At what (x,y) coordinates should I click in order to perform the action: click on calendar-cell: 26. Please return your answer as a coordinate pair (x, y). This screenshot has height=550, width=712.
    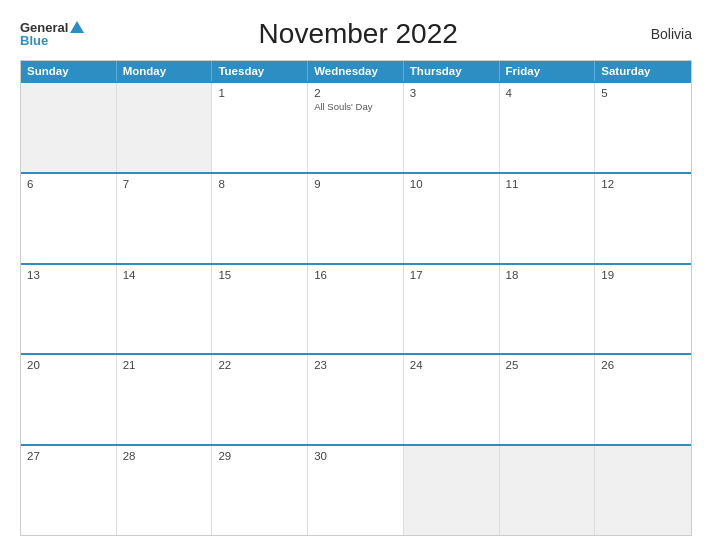
    Looking at the image, I should click on (643, 400).